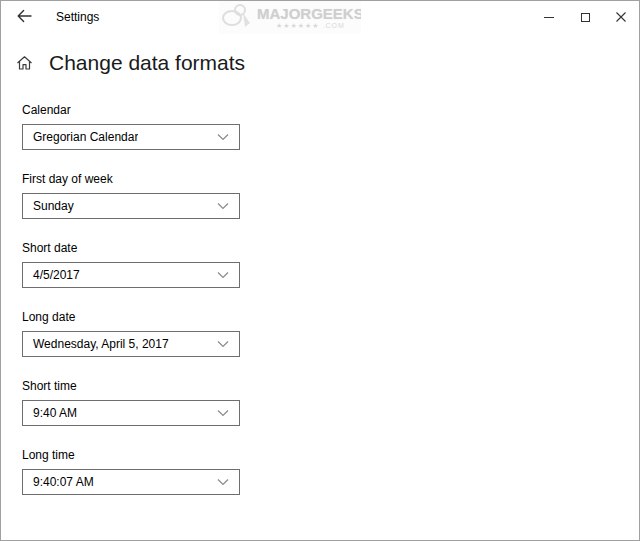 The image size is (640, 541). Describe the element at coordinates (549, 18) in the screenshot. I see `minimize-icon` at that location.